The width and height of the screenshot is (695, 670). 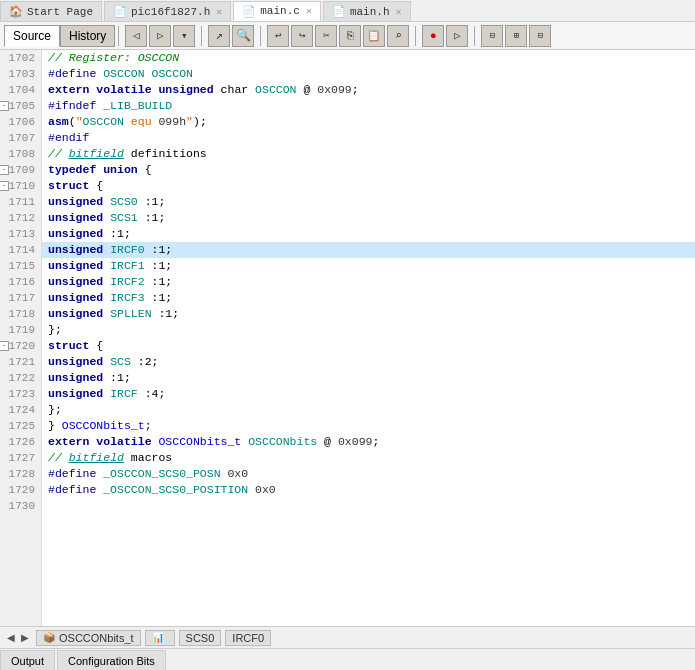 I want to click on code-line-1713: unsigned :1;, so click(x=368, y=234).